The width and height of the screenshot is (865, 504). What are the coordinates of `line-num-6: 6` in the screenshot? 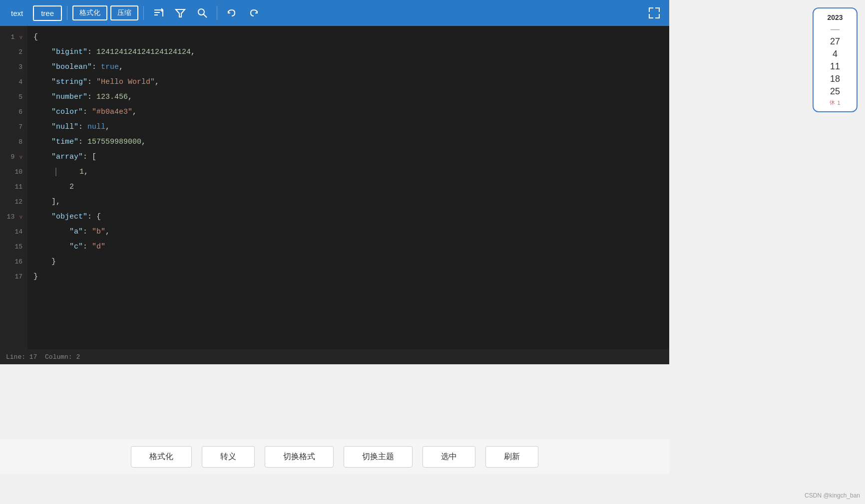 It's located at (11, 112).